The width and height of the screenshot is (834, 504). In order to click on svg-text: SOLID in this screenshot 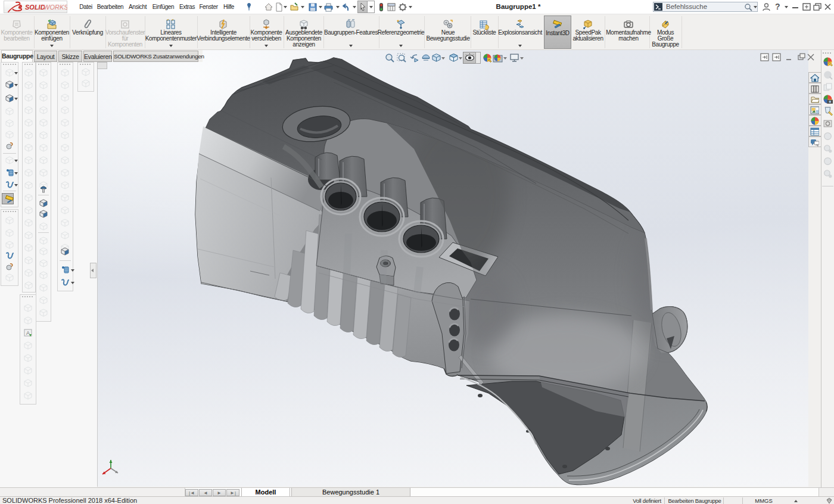, I will do `click(35, 7)`.